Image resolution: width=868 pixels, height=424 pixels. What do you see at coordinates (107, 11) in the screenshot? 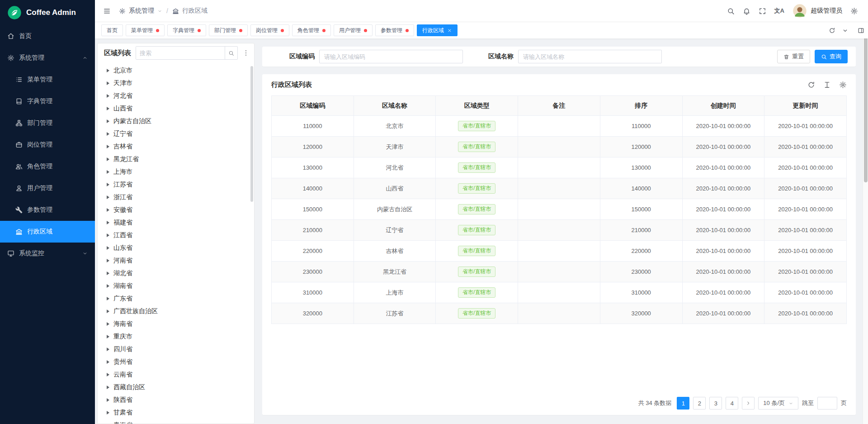
I see `collapse-menu-icon` at bounding box center [107, 11].